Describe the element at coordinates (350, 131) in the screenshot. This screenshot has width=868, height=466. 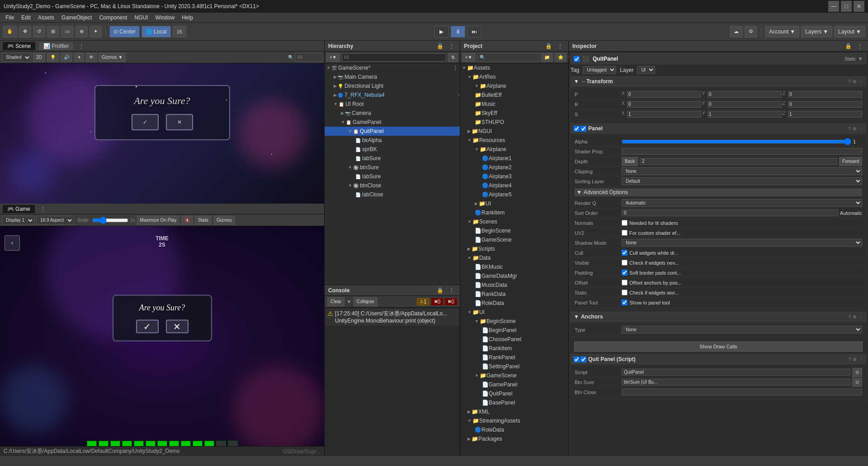
I see `quitpanel-arrow: ▼` at that location.